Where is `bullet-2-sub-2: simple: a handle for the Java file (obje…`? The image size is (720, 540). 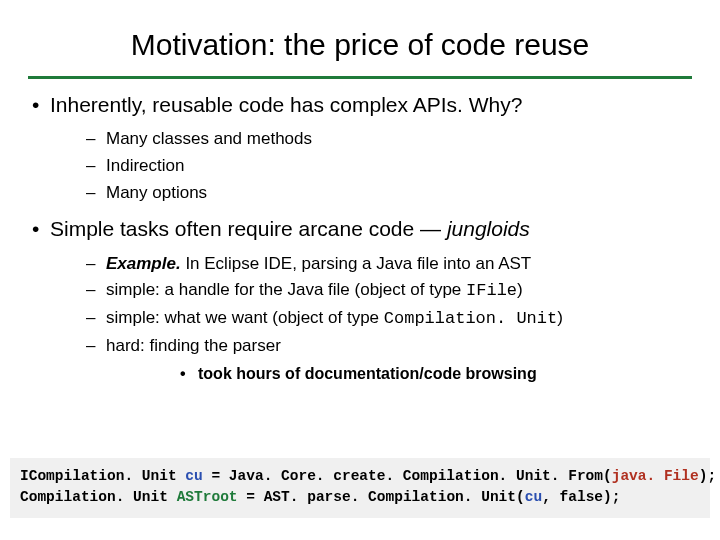 bullet-2-sub-2: simple: a handle for the Java file (obje… is located at coordinates (371, 291).